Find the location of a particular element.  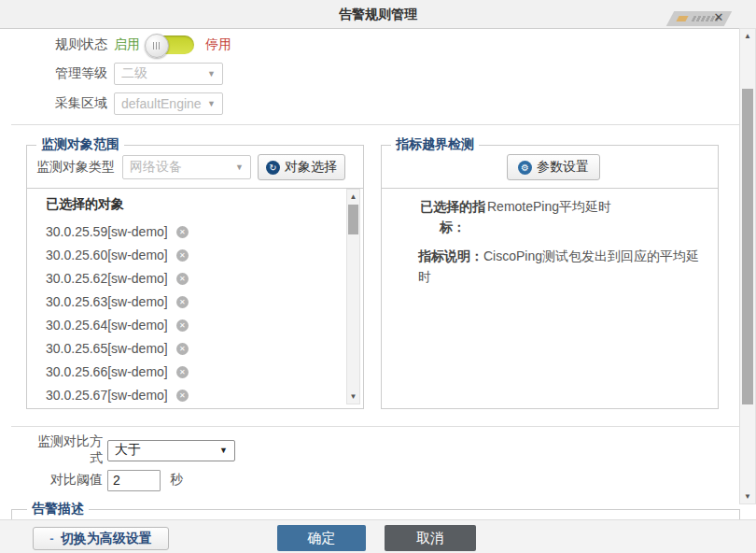

mgmt-level-row: 管理等级 二级 ▼ is located at coordinates (124, 74).